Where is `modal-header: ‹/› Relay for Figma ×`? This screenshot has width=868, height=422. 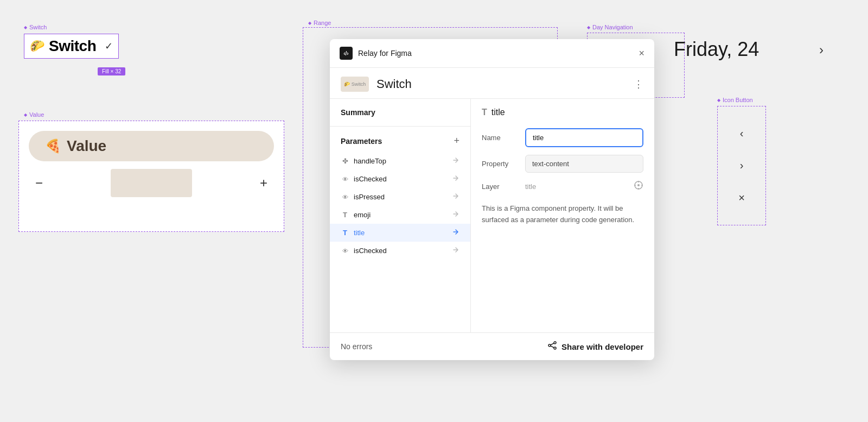 modal-header: ‹/› Relay for Figma × is located at coordinates (492, 53).